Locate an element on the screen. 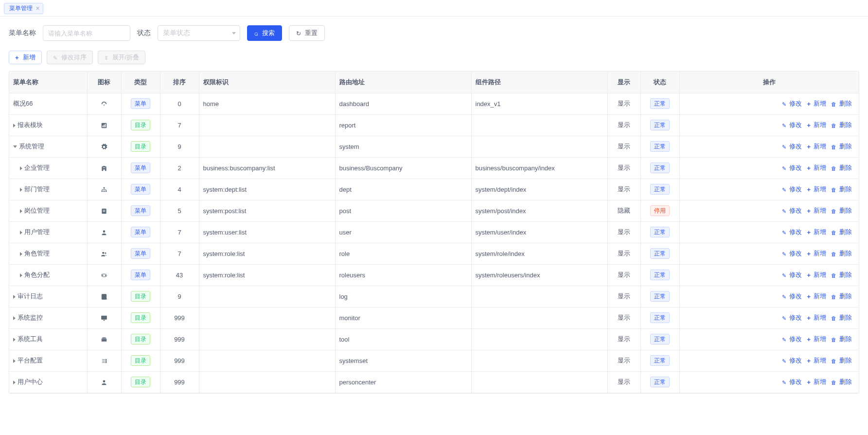  table-row: 系统监控目录999monitor显示正常修改新增删除 is located at coordinates (434, 318).